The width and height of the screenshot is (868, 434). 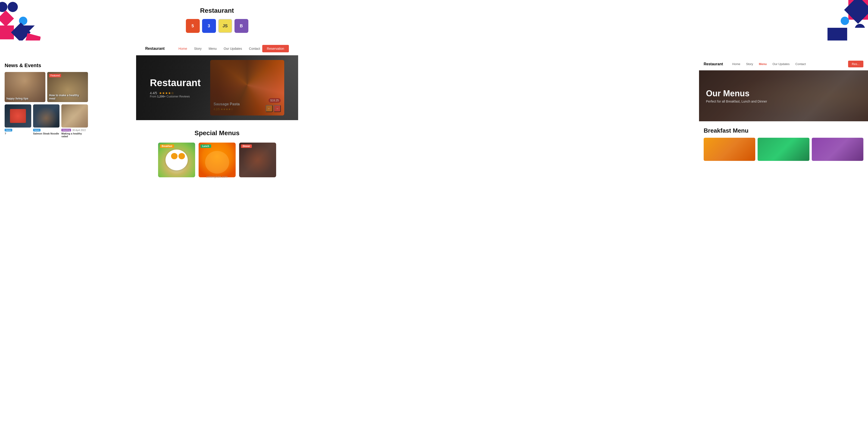 What do you see at coordinates (178, 96) in the screenshot?
I see `reviews-suffix: Customer Reviews` at bounding box center [178, 96].